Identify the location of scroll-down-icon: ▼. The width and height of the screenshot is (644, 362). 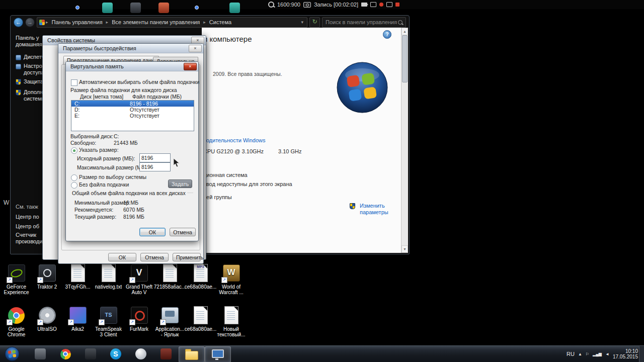
(405, 249).